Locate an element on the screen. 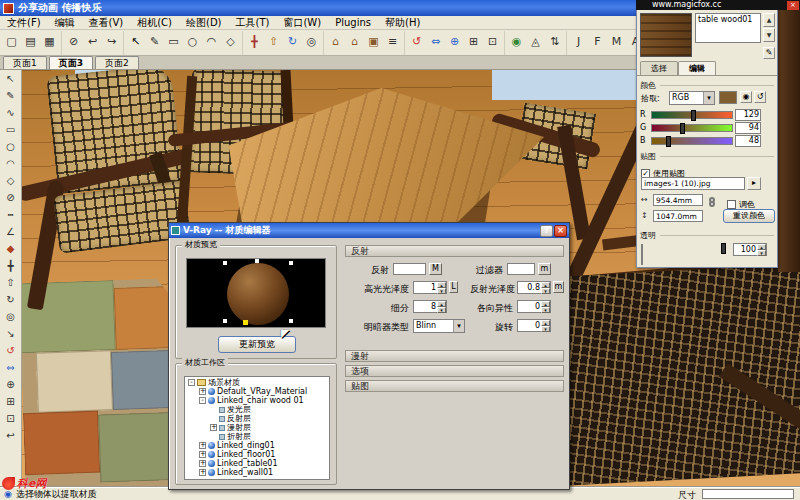 This screenshot has height=500, width=800. expander-icon: - is located at coordinates (202, 400).